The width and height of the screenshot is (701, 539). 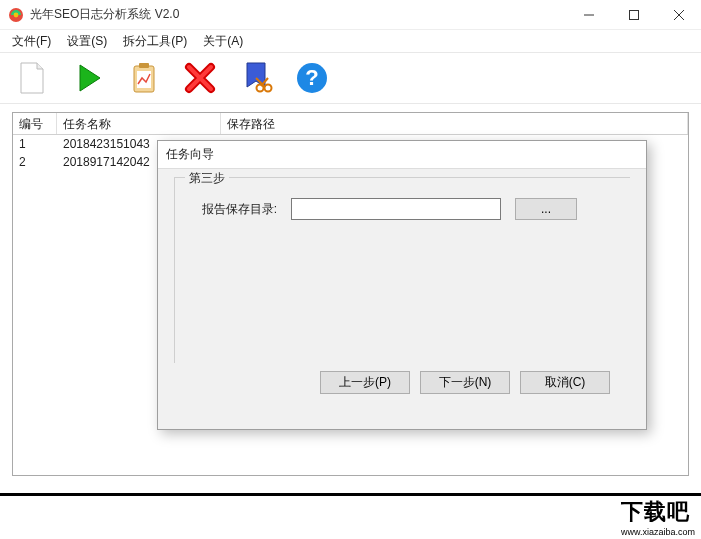 I want to click on app-icon, so click(x=16, y=15).